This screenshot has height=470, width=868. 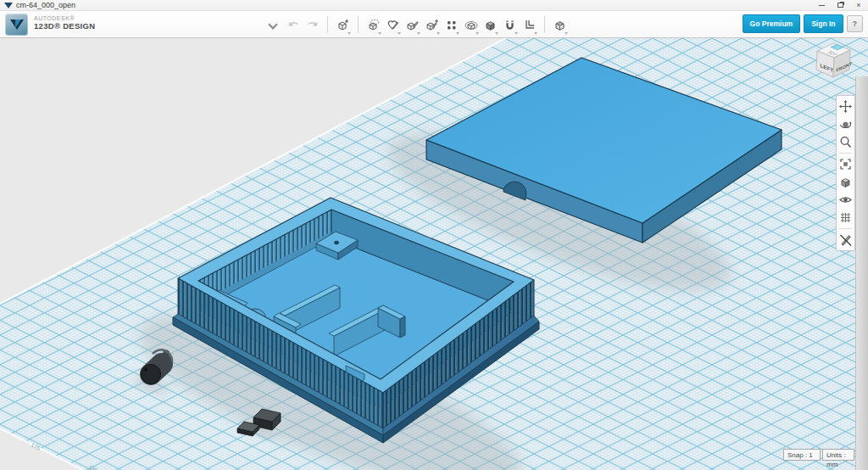 What do you see at coordinates (393, 25) in the screenshot?
I see `sketch-button` at bounding box center [393, 25].